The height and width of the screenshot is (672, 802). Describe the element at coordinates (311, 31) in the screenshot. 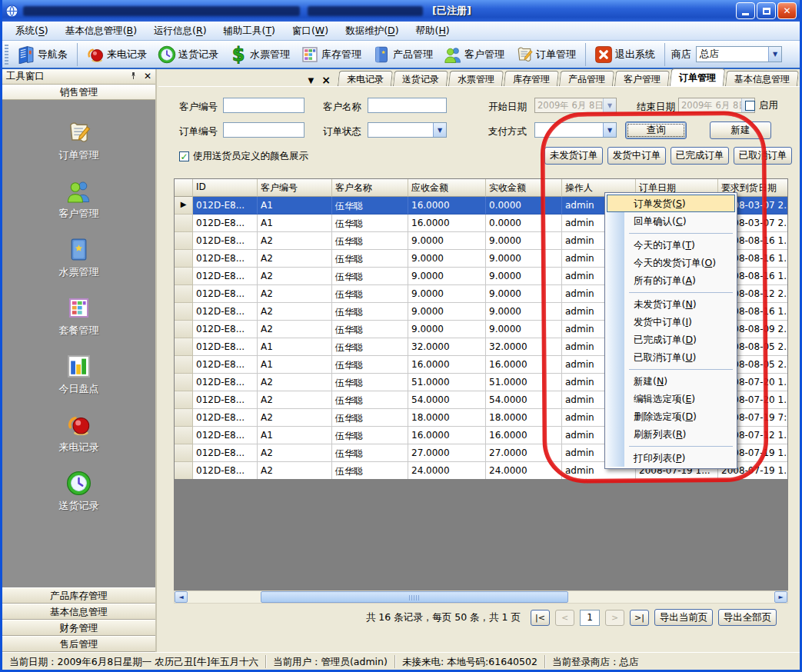

I see `menubar-item: 窗口(W)` at that location.